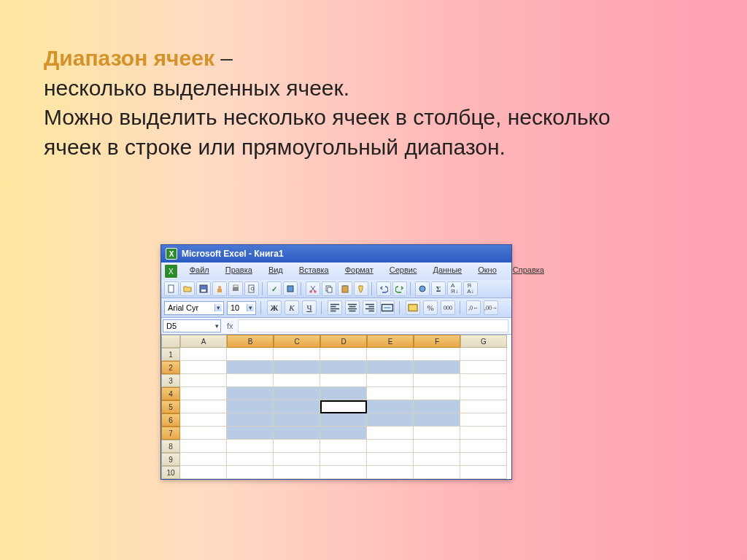 This screenshot has width=747, height=560. What do you see at coordinates (274, 289) in the screenshot?
I see `spelling-icon: ✓` at bounding box center [274, 289].